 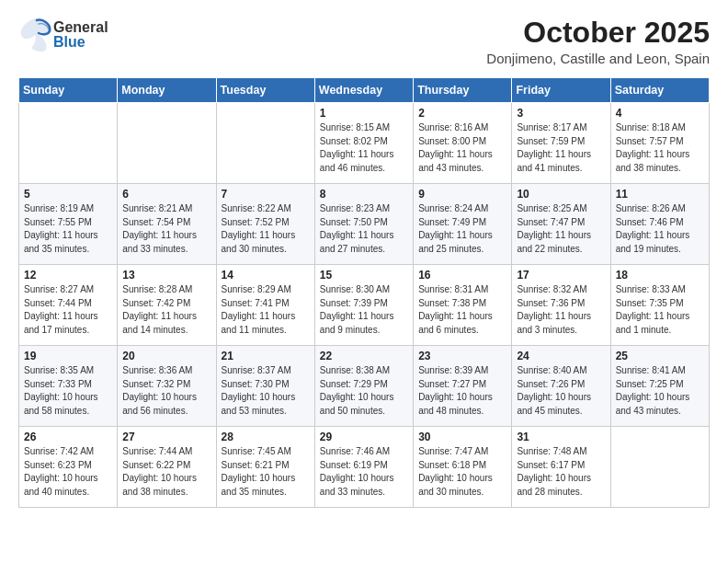 I want to click on day-number: 5, so click(x=68, y=194).